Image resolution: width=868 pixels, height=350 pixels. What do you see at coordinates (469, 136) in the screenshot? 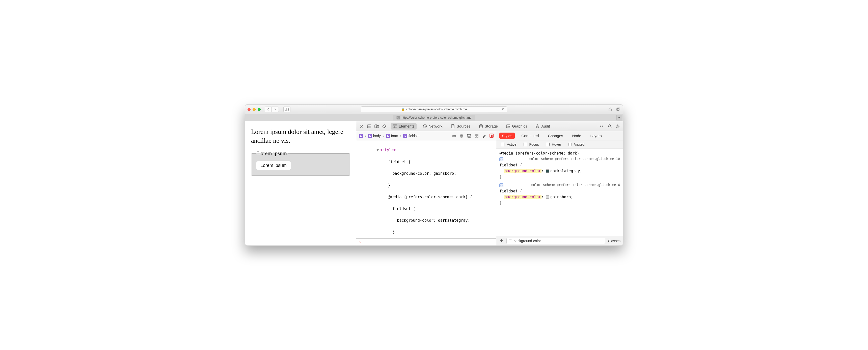
I see `device-icon` at bounding box center [469, 136].